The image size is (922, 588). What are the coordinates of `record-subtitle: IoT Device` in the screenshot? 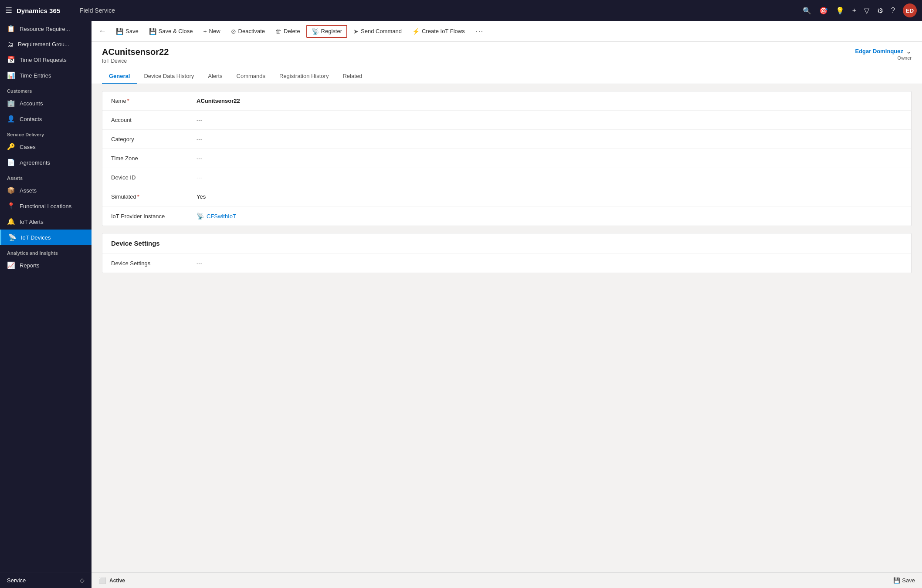 It's located at (135, 61).